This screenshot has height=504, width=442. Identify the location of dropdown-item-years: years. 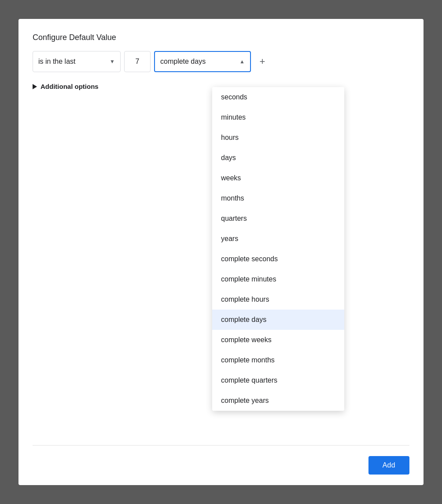
(278, 239).